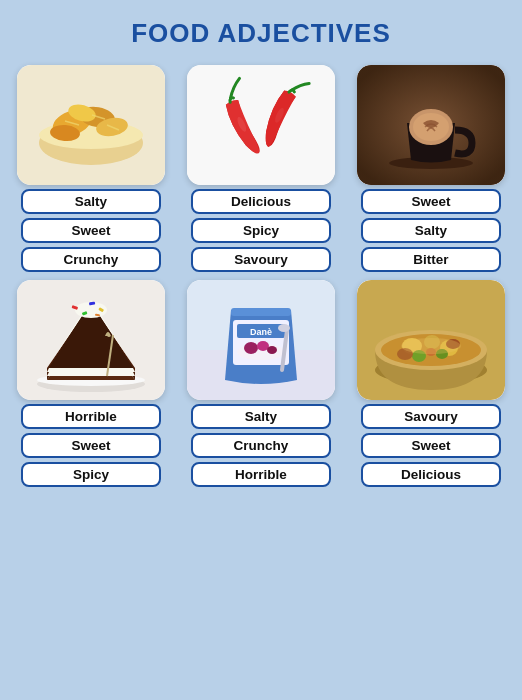 This screenshot has width=522, height=700. What do you see at coordinates (431, 202) in the screenshot?
I see `coffee-label-1: Sweet` at bounding box center [431, 202].